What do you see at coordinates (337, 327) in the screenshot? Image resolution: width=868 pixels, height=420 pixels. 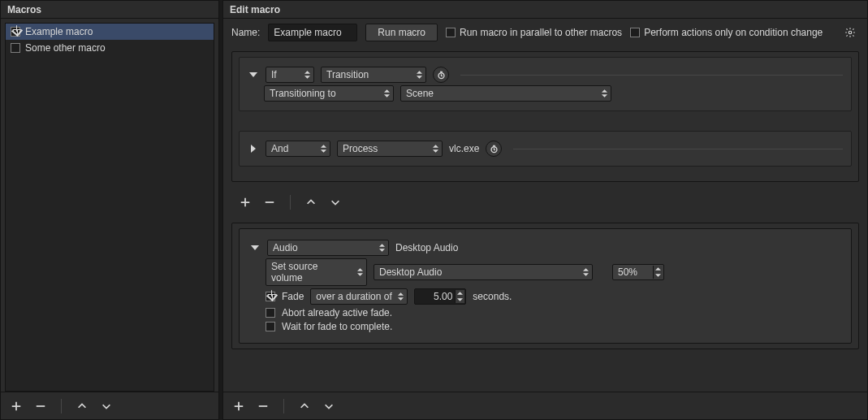 I see `wait-fade-label: Wait for fade to complete.` at bounding box center [337, 327].